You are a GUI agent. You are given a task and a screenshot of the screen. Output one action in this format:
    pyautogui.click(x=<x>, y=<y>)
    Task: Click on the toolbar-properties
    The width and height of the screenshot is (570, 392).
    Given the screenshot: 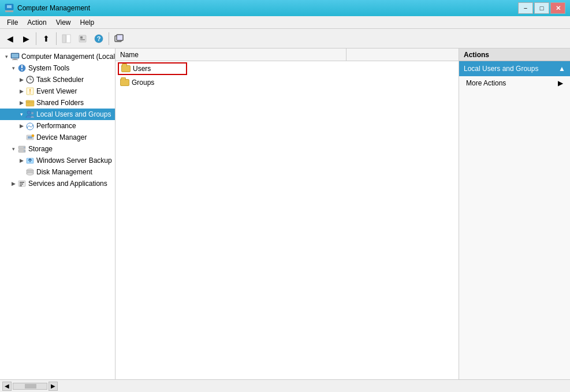 What is the action you would take?
    pyautogui.click(x=83, y=39)
    